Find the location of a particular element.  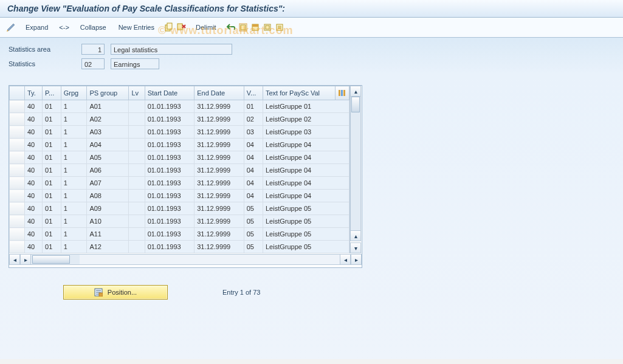

cell-v: 02 is located at coordinates (253, 119).